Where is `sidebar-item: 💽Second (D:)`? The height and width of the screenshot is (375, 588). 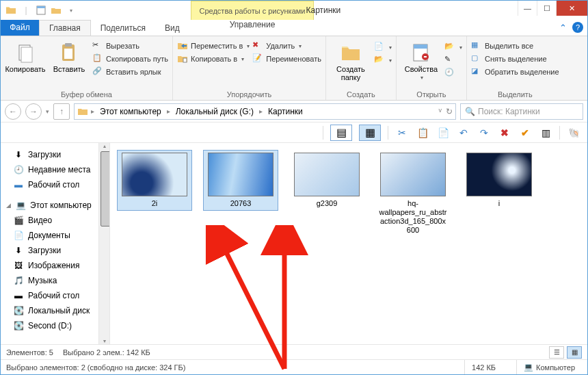
sidebar-item: 💽Second (D:) is located at coordinates (55, 326).